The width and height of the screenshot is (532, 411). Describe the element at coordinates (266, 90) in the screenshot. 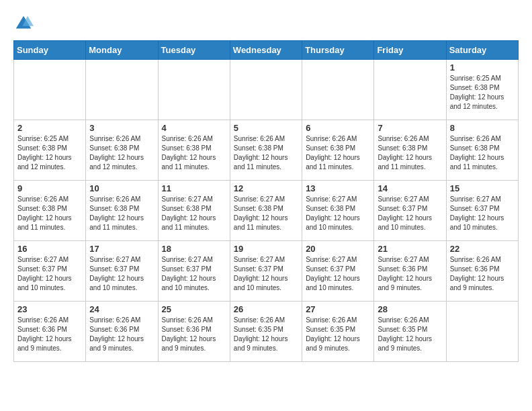

I see `calendar-week-row: 1Sunrise: 6:25 AM Sunset: 6:38 PM Daylig…` at that location.